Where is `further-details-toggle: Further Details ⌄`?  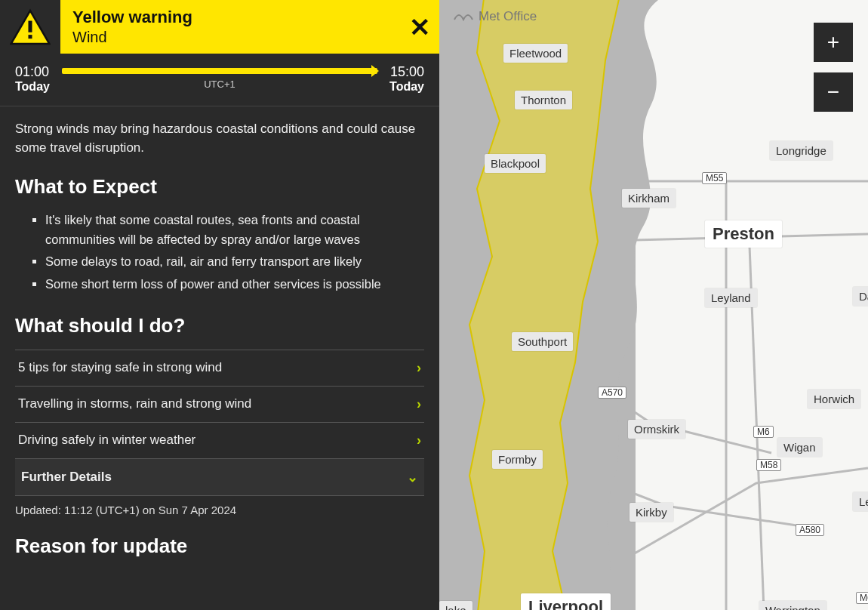
further-details-toggle: Further Details ⌄ is located at coordinates (220, 477).